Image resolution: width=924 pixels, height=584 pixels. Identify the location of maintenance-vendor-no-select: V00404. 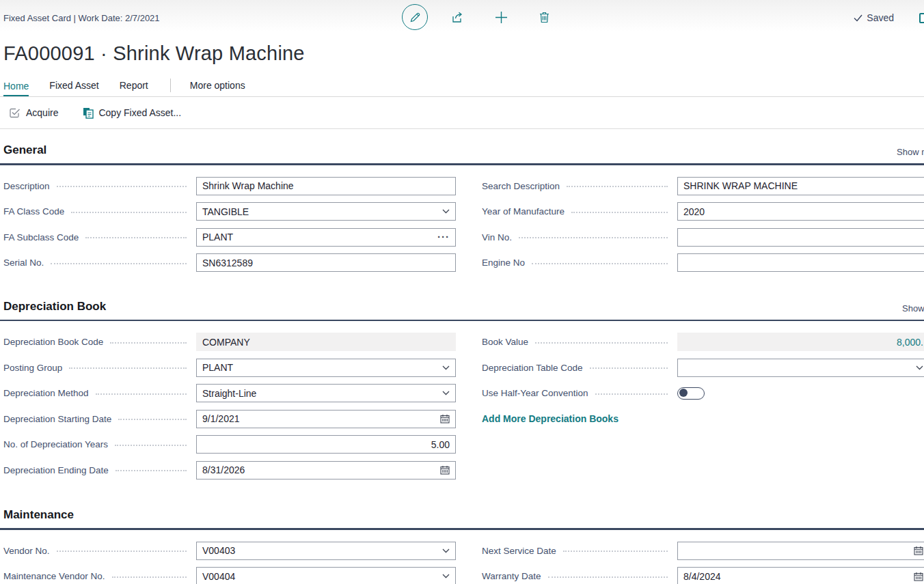
(326, 575).